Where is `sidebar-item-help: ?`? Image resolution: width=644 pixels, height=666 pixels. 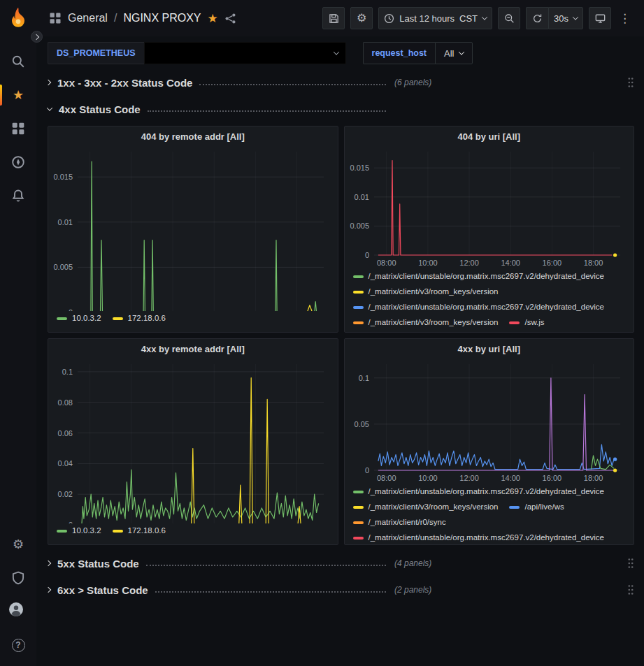 sidebar-item-help: ? is located at coordinates (18, 645).